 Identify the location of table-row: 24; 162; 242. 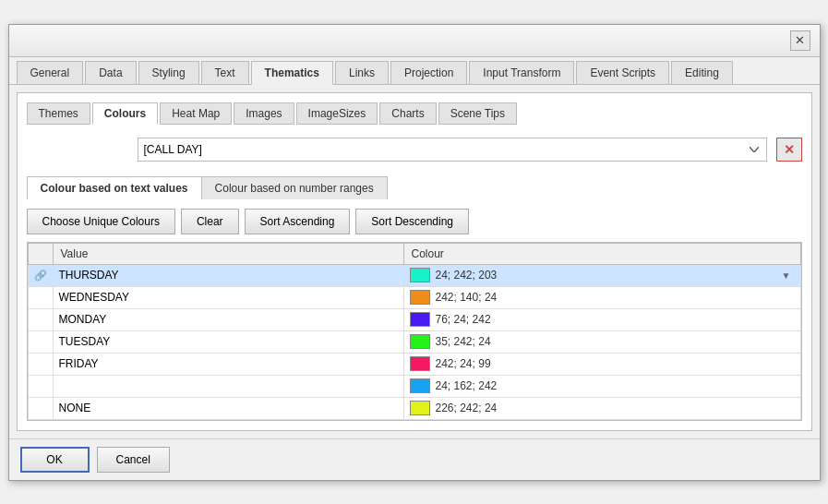
(414, 386).